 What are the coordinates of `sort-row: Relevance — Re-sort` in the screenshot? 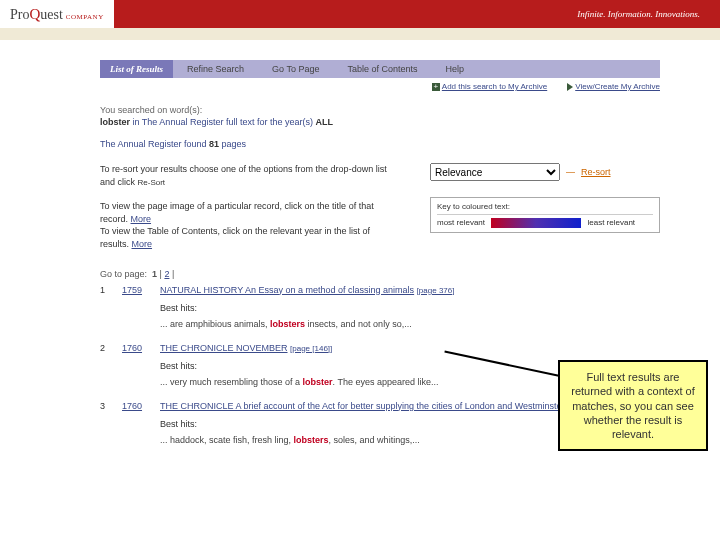 It's located at (545, 172).